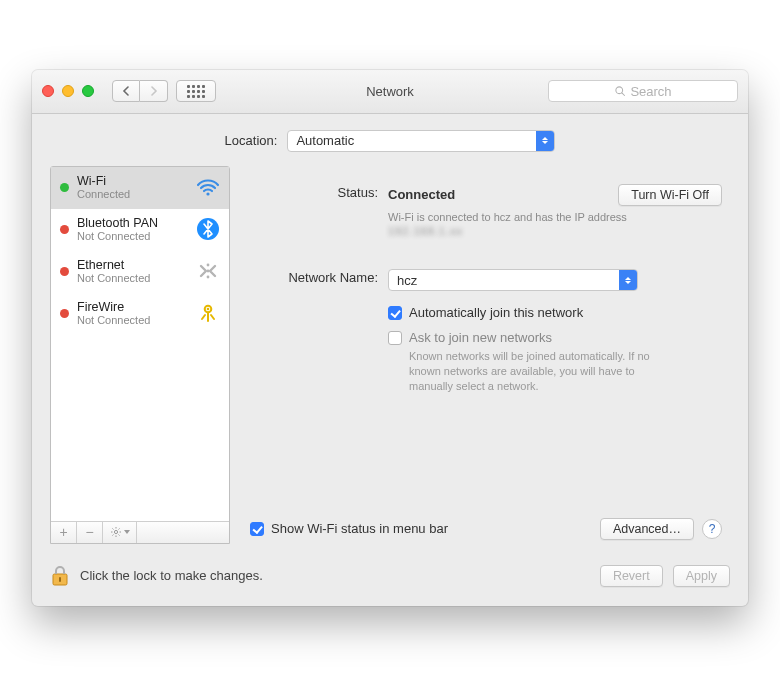 Image resolution: width=780 pixels, height=675 pixels. I want to click on chevron-left-icon, so click(126, 91).